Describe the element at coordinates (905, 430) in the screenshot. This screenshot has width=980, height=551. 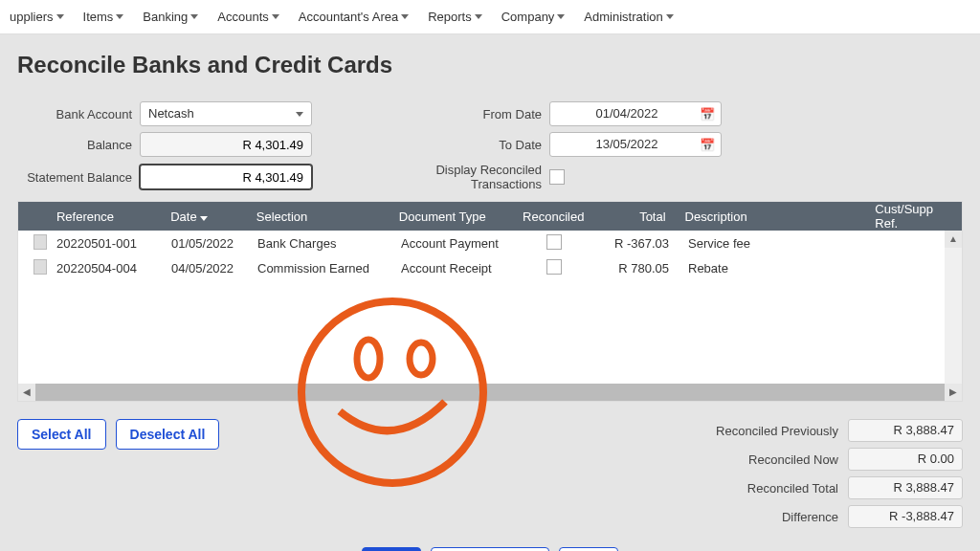
I see `reconciled-previously-value: R 3,888.47` at that location.